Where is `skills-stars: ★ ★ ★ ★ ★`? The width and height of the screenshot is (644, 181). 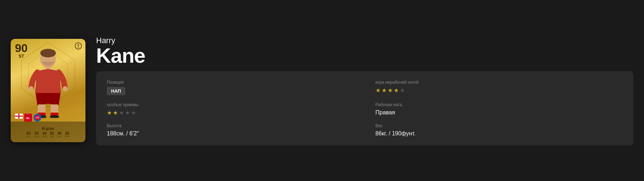 skills-stars: ★ ★ ★ ★ ★ is located at coordinates (231, 113).